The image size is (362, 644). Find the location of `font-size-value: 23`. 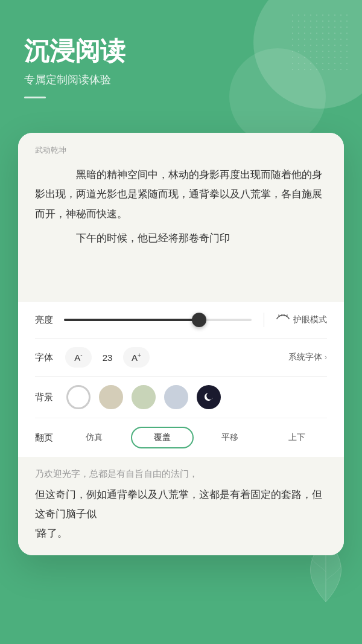

font-size-value: 23 is located at coordinates (107, 357).